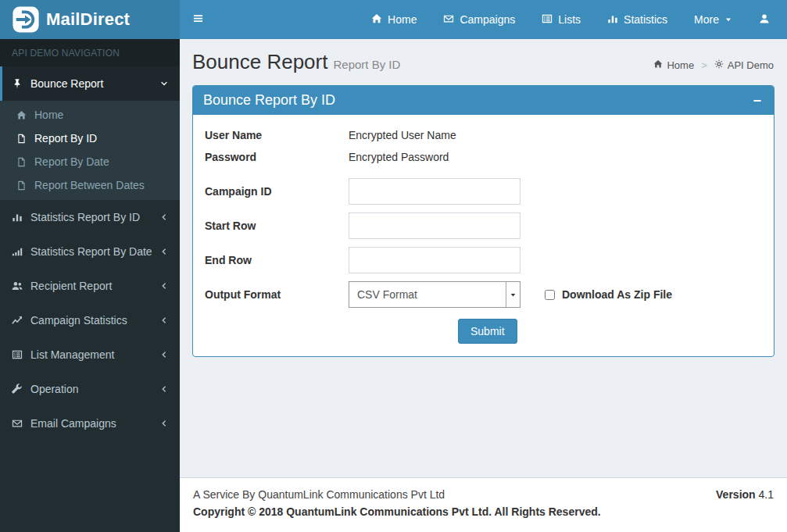  What do you see at coordinates (90, 355) in the screenshot?
I see `sidebar-item-list-management: List Management` at bounding box center [90, 355].